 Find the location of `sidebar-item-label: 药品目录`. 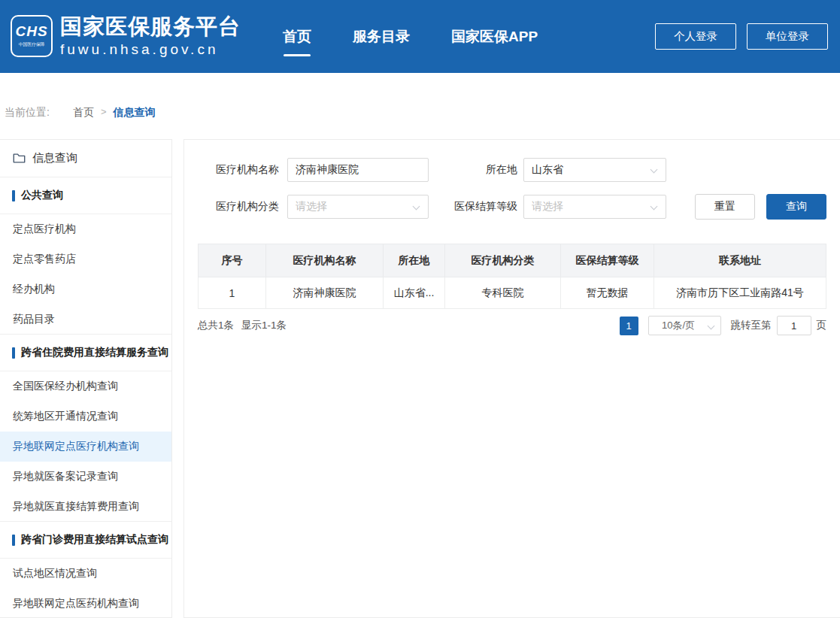

sidebar-item-label: 药品目录 is located at coordinates (34, 320).